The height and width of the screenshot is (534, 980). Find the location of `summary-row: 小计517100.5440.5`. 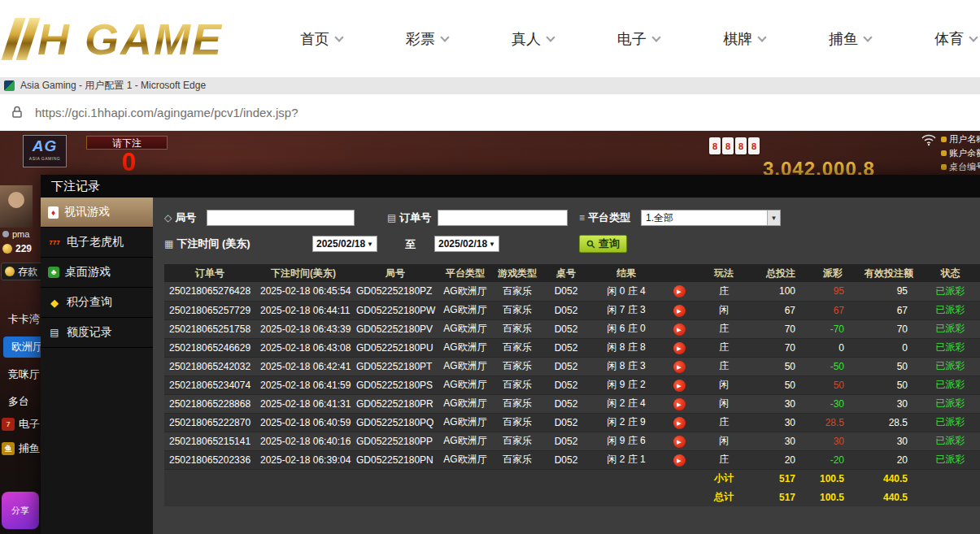

summary-row: 小计517100.5440.5 is located at coordinates (573, 478).